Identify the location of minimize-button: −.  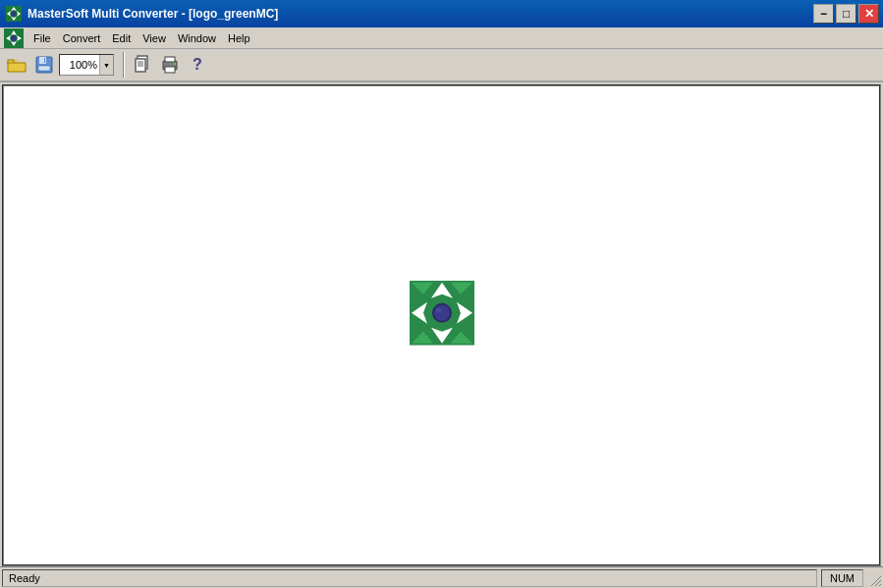
(823, 14).